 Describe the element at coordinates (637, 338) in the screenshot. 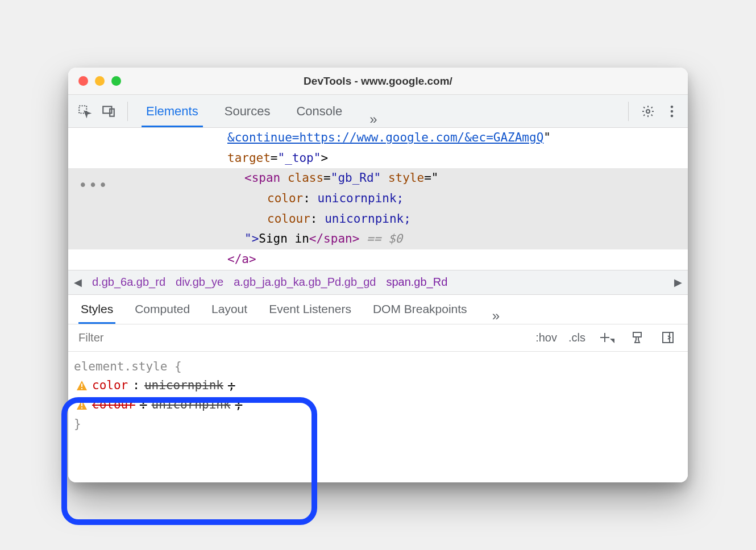

I see `paint-brush-icon` at that location.